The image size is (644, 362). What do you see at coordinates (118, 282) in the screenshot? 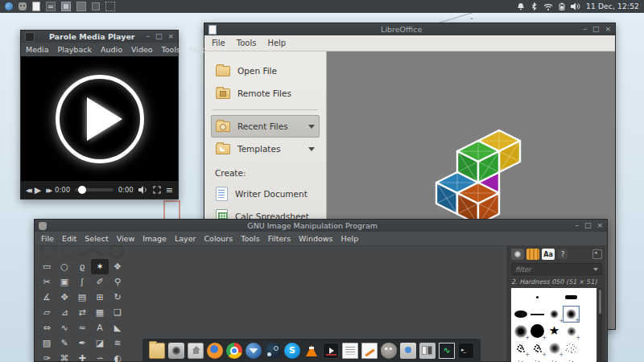
I see `zoom-tool: ⚲` at bounding box center [118, 282].